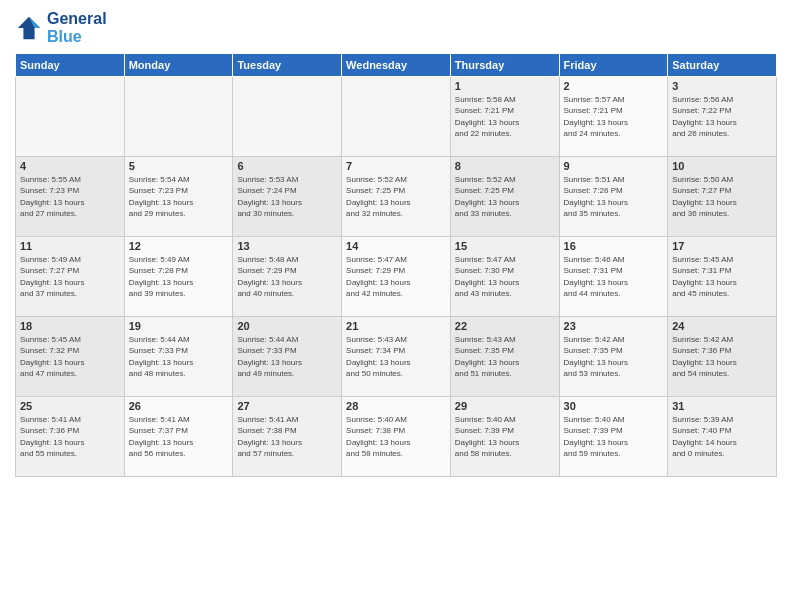  What do you see at coordinates (614, 116) in the screenshot?
I see `day-info: Sunrise: 5:57 AM Sunset: 7:21 PM Dayligh…` at bounding box center [614, 116].